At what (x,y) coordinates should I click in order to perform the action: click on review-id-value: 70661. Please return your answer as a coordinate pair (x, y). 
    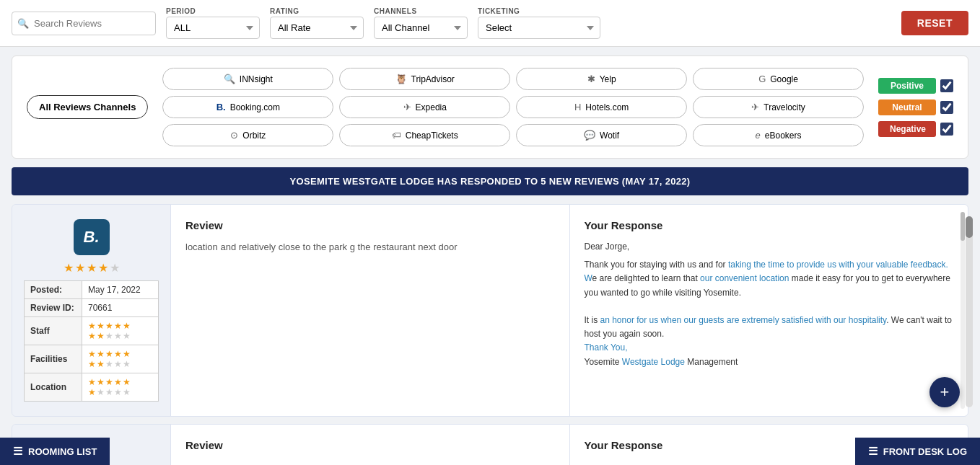
    Looking at the image, I should click on (121, 309).